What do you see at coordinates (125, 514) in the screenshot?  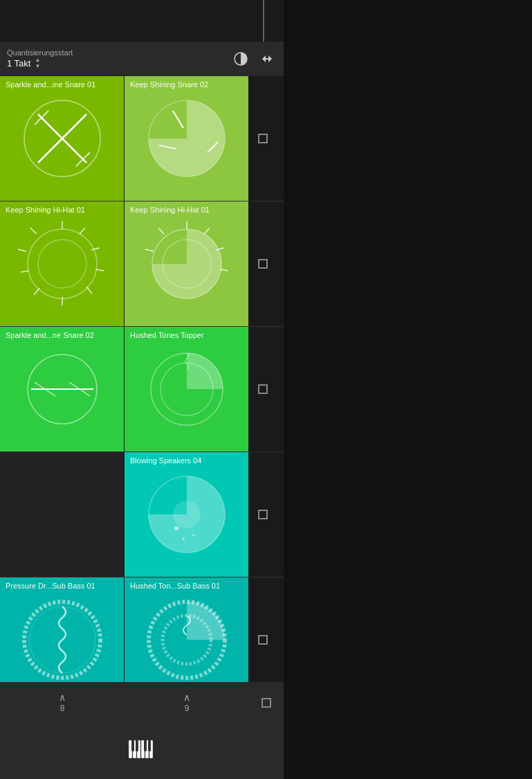 I see `cells-pair-4: Blowing Speakers 04` at bounding box center [125, 514].